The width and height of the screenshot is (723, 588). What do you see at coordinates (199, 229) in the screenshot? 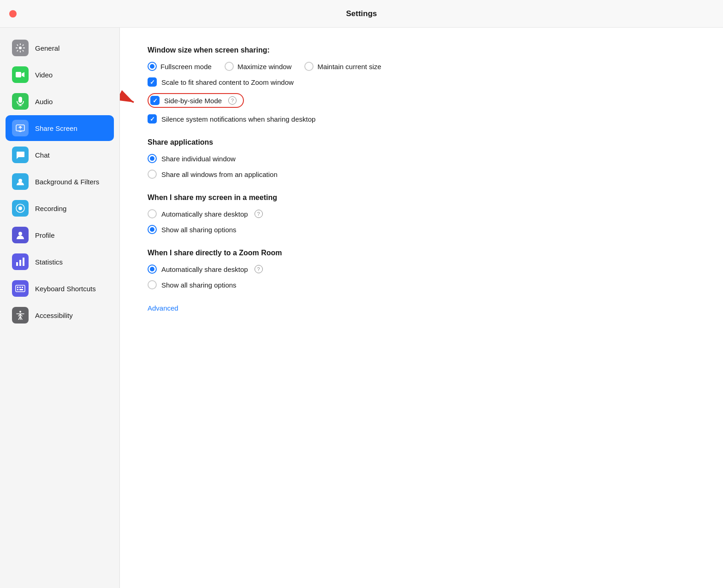
I see `show-options-meeting-label: Show all sharing options` at bounding box center [199, 229].